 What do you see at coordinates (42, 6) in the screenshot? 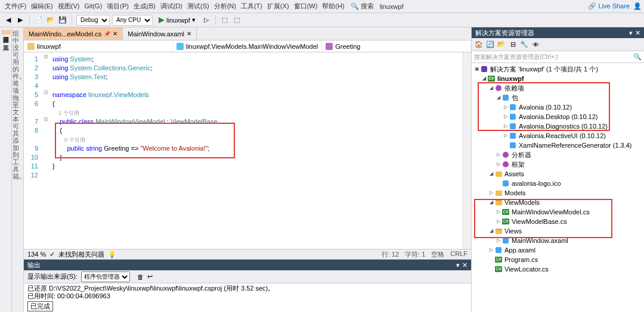
I see `menu-item: 编辑(E)` at bounding box center [42, 6].